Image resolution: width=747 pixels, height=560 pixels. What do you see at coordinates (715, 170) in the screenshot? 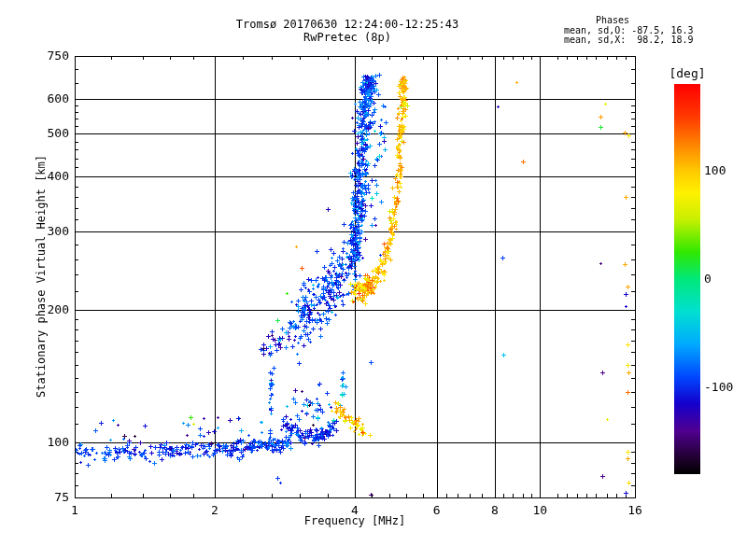
I see `colorbar-tick-label: 100` at bounding box center [715, 170].